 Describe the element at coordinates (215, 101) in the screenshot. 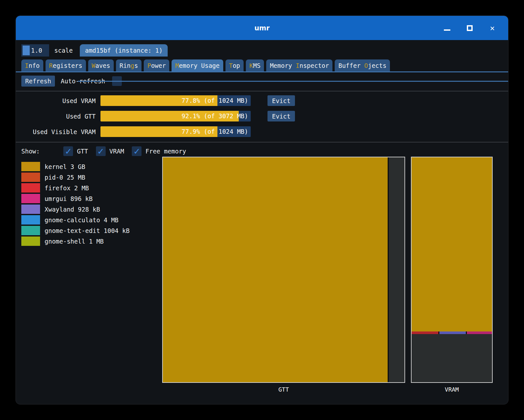

I see `used-vram-bar-text: 77.8% (of 1024 MB)` at that location.